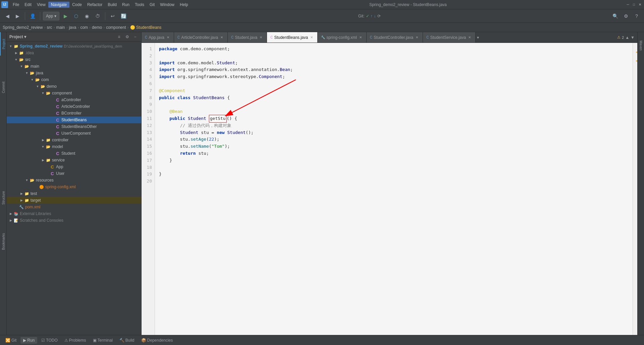 The image size is (644, 345). What do you see at coordinates (292, 38) in the screenshot?
I see `tab-studentbeans: C StudentBeans.java ✕` at bounding box center [292, 38].